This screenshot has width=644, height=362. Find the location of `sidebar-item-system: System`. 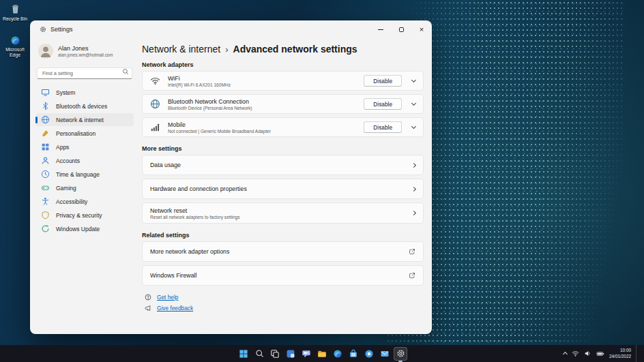

sidebar-item-system: System is located at coordinates (85, 93).